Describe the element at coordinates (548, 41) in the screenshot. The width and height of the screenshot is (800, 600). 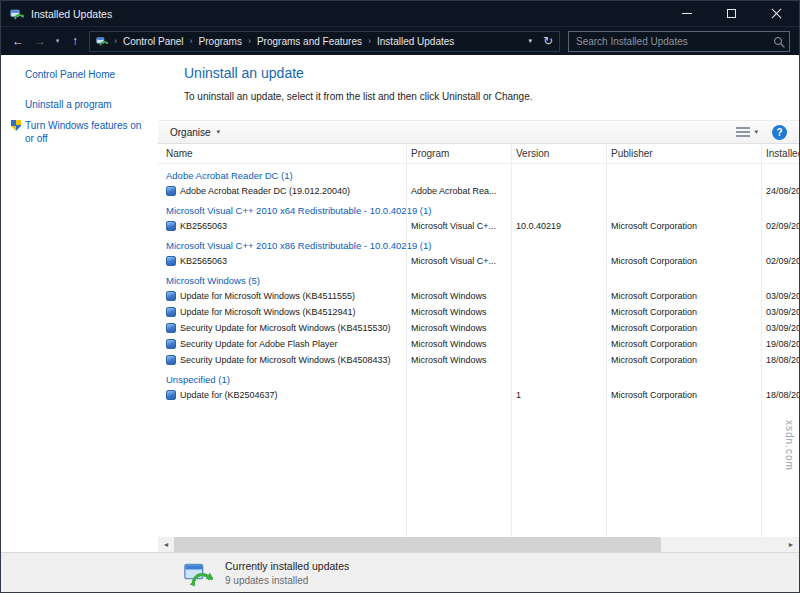
I see `refresh-icon: ↻` at that location.